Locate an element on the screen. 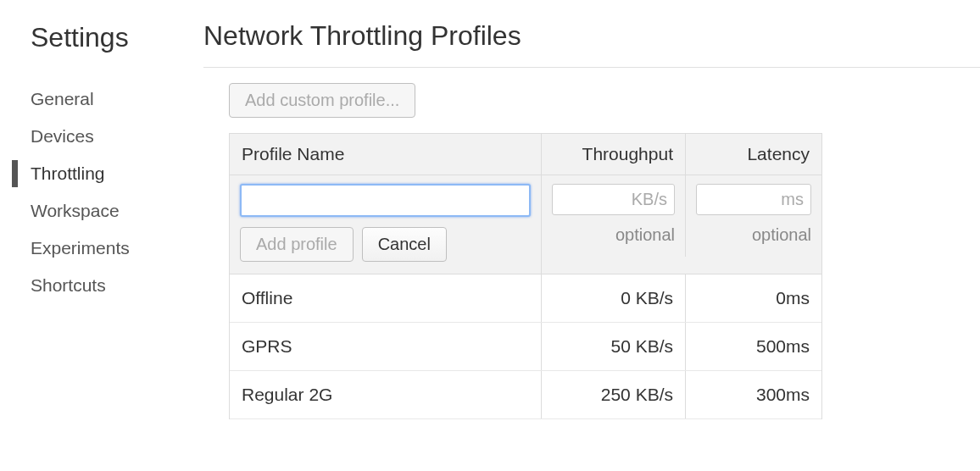 The image size is (980, 471). profile-throughput-cell: 50 KB/s is located at coordinates (614, 346).